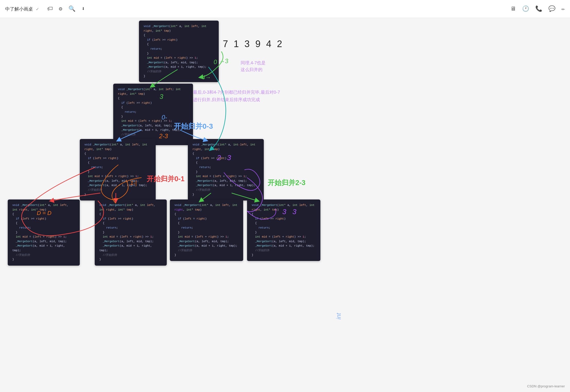 This screenshot has height=392, width=570. Describe the element at coordinates (153, 114) in the screenshot. I see `code-card-mid-top: void _MergeSort(int* a, int left; int ri…` at that location.